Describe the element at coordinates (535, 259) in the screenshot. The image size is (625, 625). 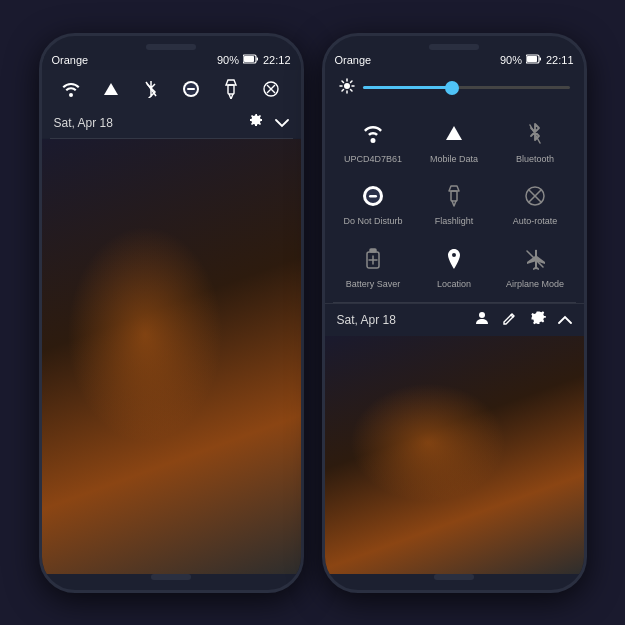
I see `qs-airplane-icon` at that location.